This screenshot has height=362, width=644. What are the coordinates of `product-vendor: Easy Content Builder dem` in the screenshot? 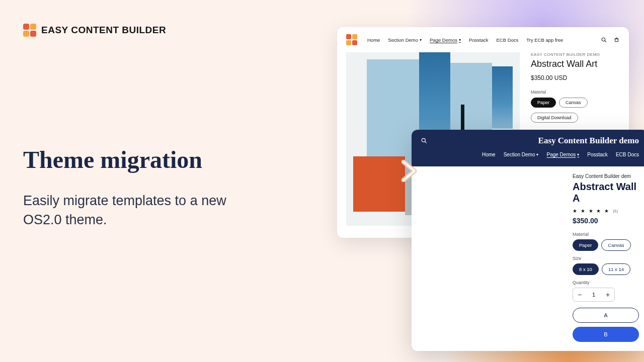 It's located at (606, 176).